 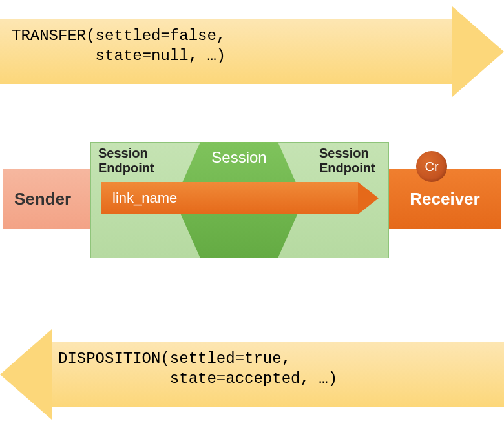 I want to click on session-endpoint-right: Session Endpoint, so click(x=358, y=161).